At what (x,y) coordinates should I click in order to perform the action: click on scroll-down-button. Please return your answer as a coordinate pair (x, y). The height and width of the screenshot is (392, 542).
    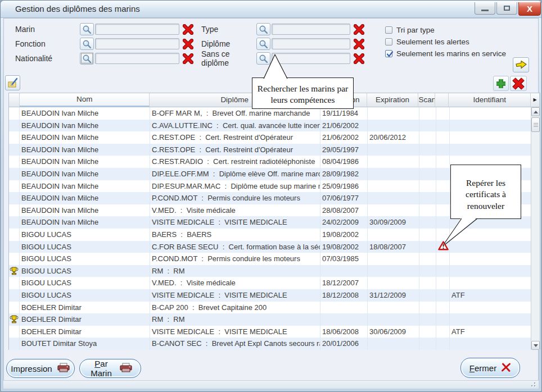
    Looking at the image, I should click on (535, 345).